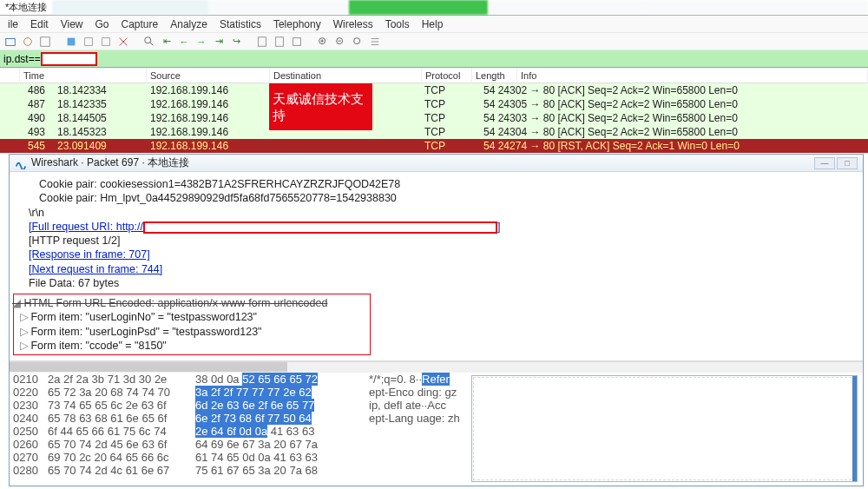  What do you see at coordinates (10, 76) in the screenshot?
I see `col-no` at bounding box center [10, 76].